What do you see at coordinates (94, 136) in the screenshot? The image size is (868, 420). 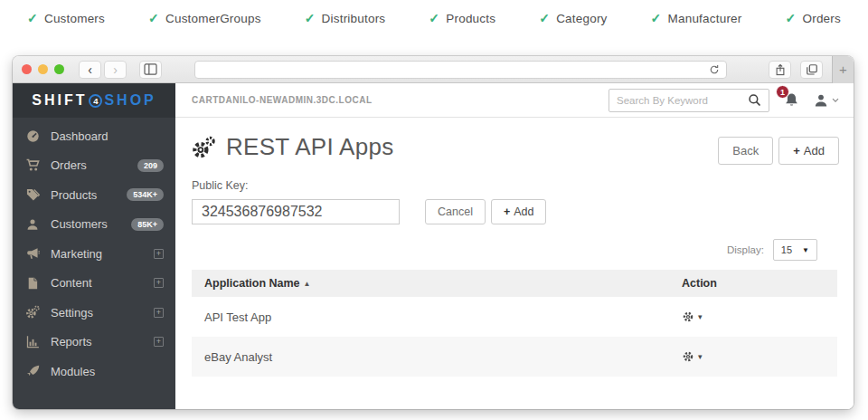 I see `sidebar-item-dashboard: Dashboard` at bounding box center [94, 136].